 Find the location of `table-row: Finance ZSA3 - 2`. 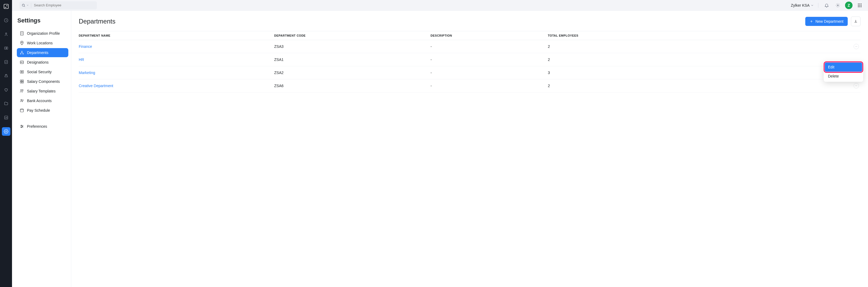

table-row: Finance ZSA3 - 2 is located at coordinates (470, 47).